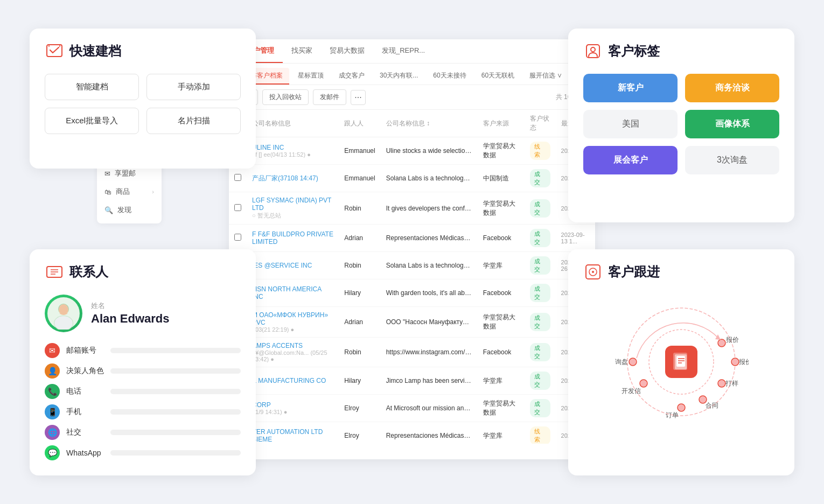 The width and height of the screenshot is (824, 504). What do you see at coordinates (143, 104) in the screenshot?
I see `quick-archive-buttons: 智能建档 手动添加 Excel批量导入 名片扫描` at bounding box center [143, 104].